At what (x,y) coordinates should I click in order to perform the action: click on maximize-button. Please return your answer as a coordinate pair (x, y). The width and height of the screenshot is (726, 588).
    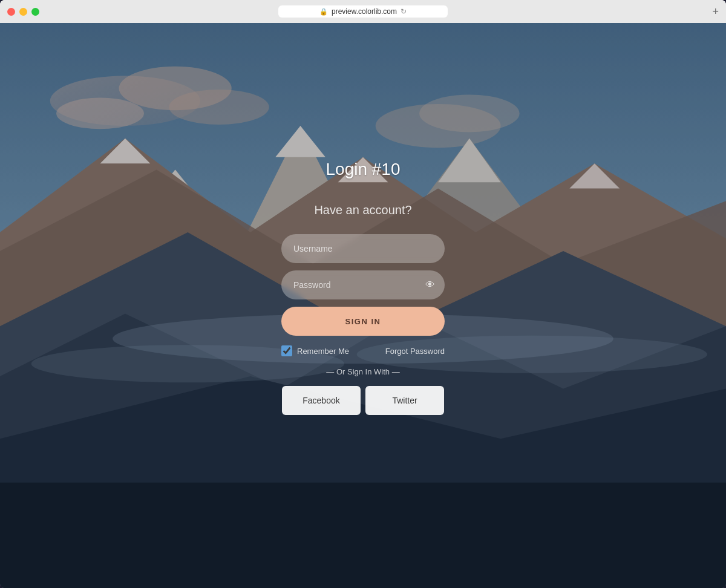
    Looking at the image, I should click on (35, 12).